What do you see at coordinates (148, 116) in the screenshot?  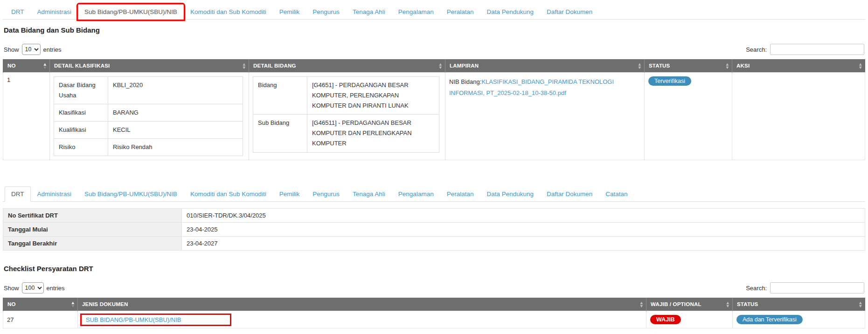 I see `klasifikasi-inner-table: Dasar Bidang UsahaKBLI_2020 KlasifikasiB…` at bounding box center [148, 116].